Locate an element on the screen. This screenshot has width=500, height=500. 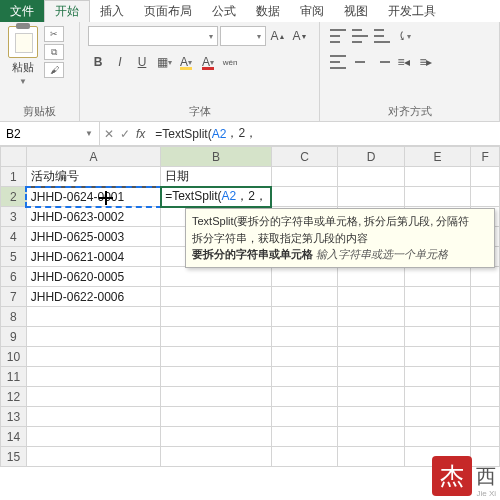
tab-view: 视图 is located at coordinates (356, 11).